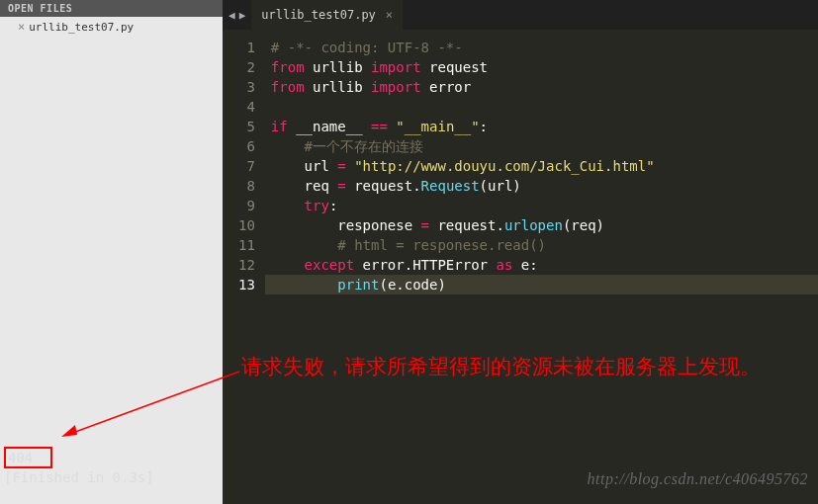 Image resolution: width=818 pixels, height=504 pixels. Describe the element at coordinates (79, 477) in the screenshot. I see `finished-status: [Finished in 0.3s]` at that location.